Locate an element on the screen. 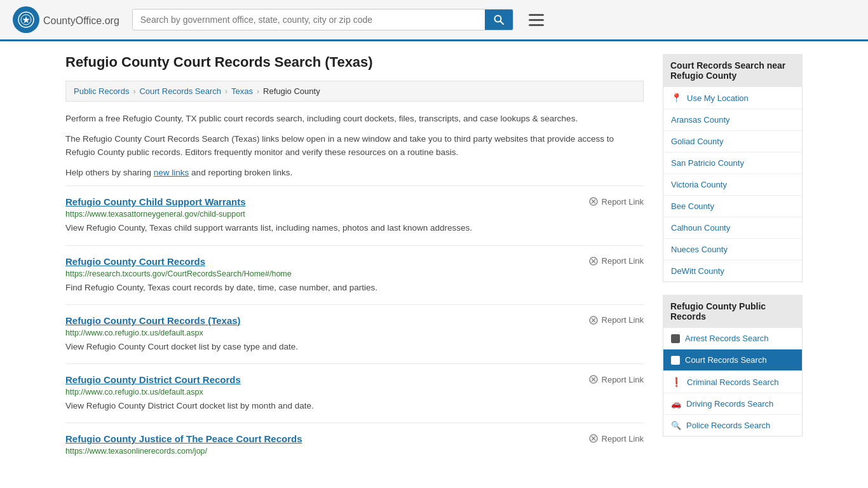 This screenshot has width=868, height=488. page-title: Refugio County Court Records Search (Tex… is located at coordinates (355, 62).